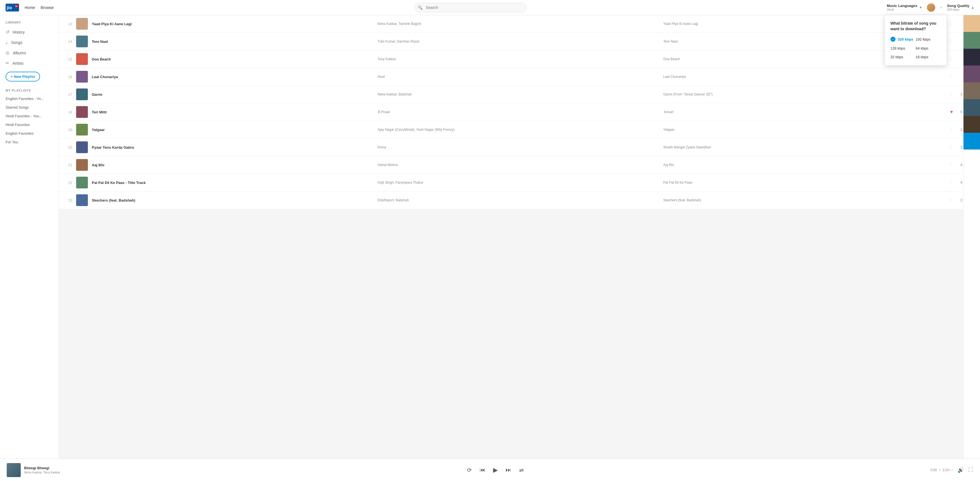 The image size is (980, 481). I want to click on sidebar-artists-label: Artists, so click(18, 63).